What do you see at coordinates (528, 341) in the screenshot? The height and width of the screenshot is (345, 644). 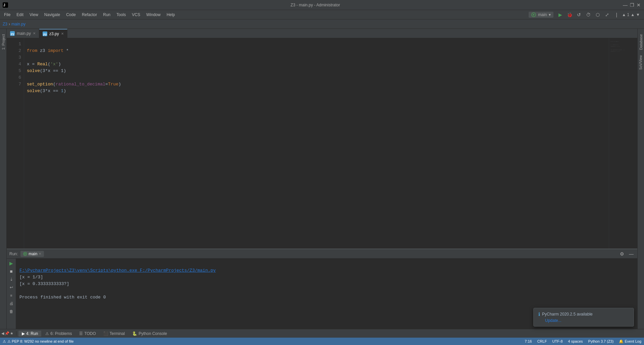 I see `status-position: 7:16` at bounding box center [528, 341].